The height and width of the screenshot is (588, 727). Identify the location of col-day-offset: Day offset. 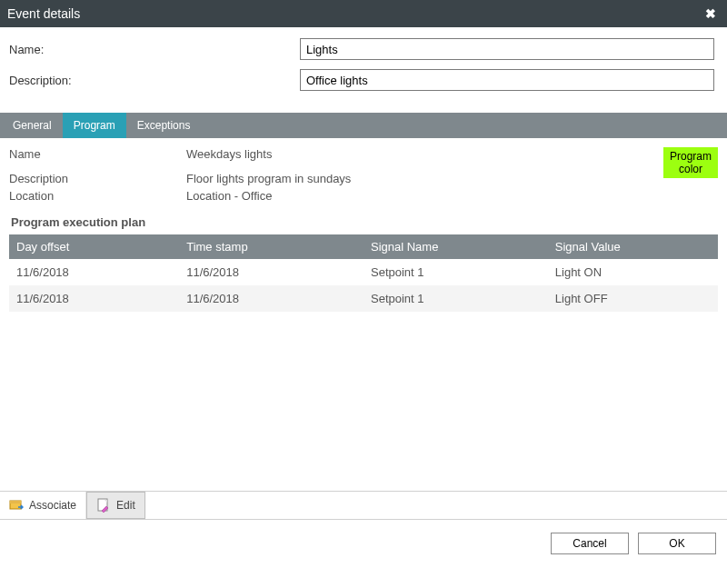
(95, 247).